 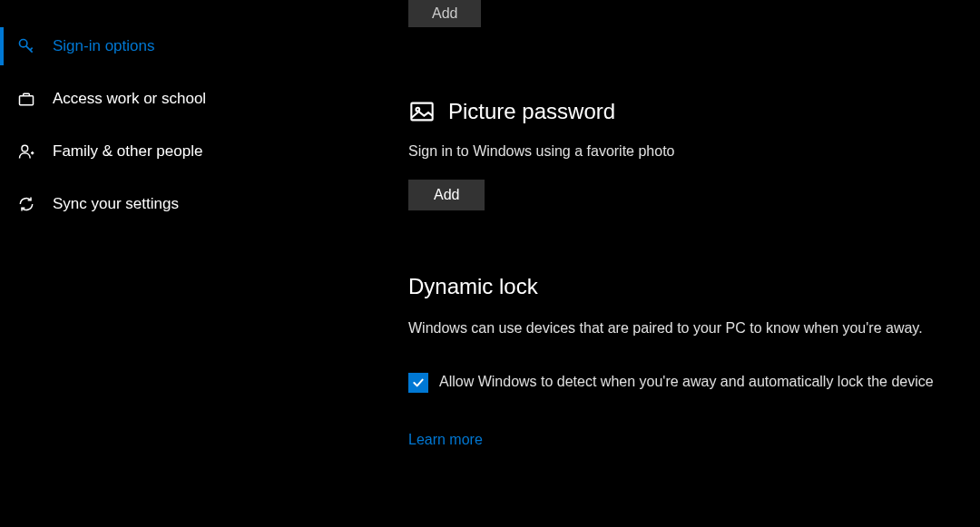 I want to click on sidebar-item-label: Family & other people, so click(x=127, y=151).